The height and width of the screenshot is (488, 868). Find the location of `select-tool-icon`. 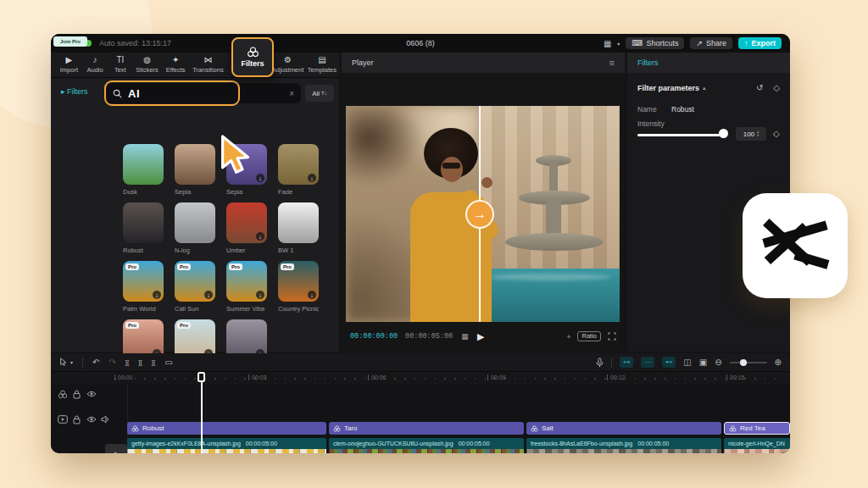

select-tool-icon is located at coordinates (64, 363).